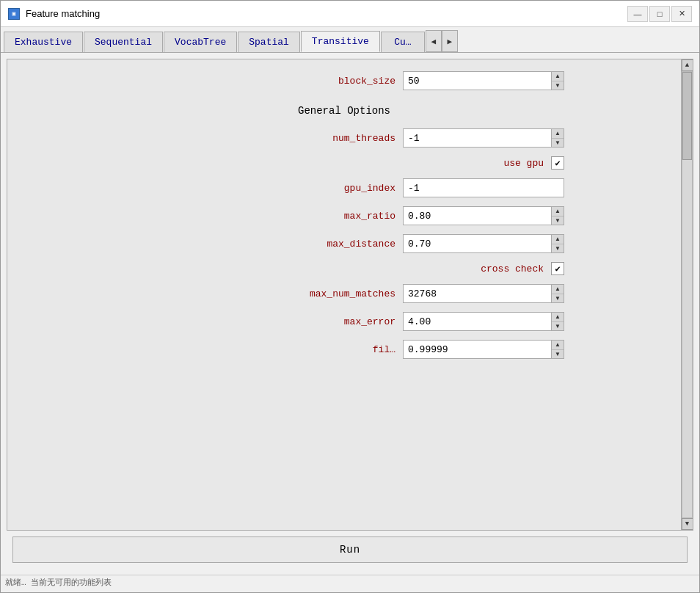 The height and width of the screenshot is (593, 700). I want to click on num-threads-spin-down: ▼, so click(558, 143).